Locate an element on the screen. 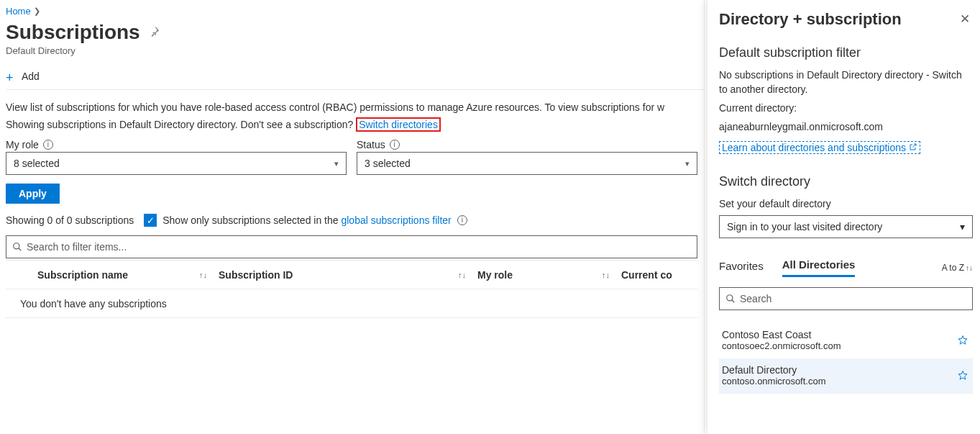 Image resolution: width=980 pixels, height=434 pixels. tab-all-directories: All Directories is located at coordinates (819, 268).